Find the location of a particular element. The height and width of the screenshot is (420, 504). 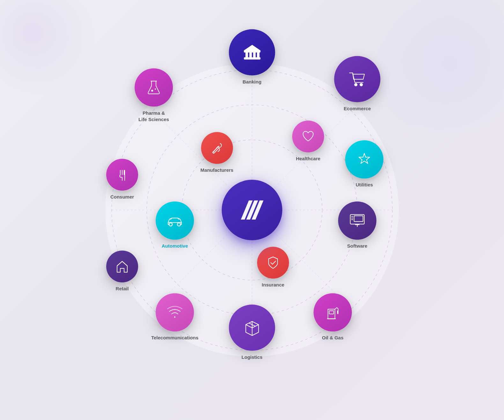

bubble-pharma: Pharma &Life Sciences is located at coordinates (154, 96).